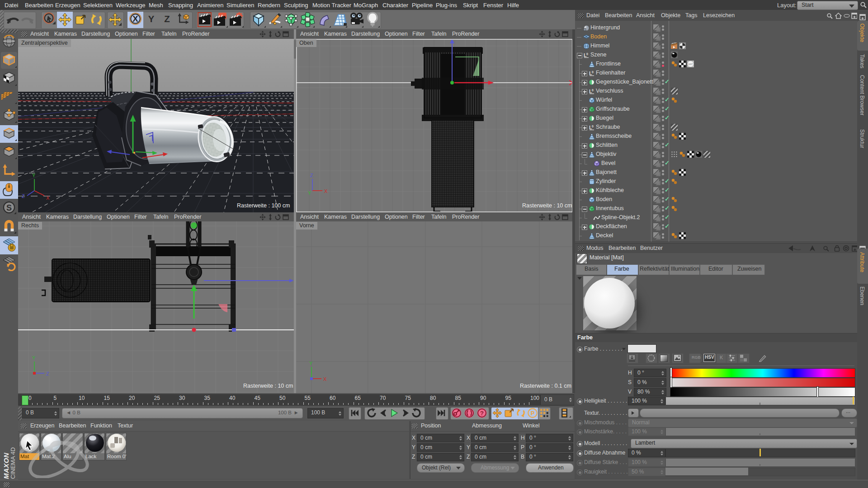 This screenshot has width=868, height=488. What do you see at coordinates (263, 206) in the screenshot?
I see `svg-text: Rasterweite : 100 cm` at bounding box center [263, 206].